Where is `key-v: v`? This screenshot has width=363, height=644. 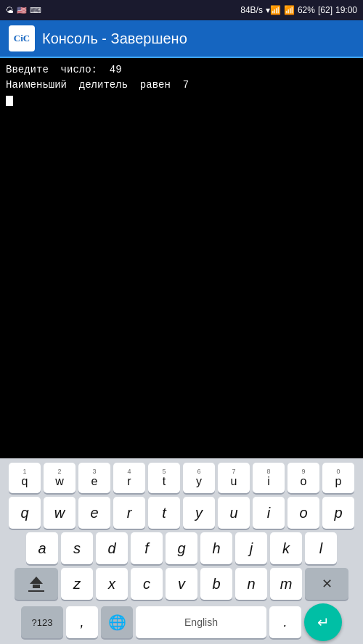 key-v: v is located at coordinates (182, 584).